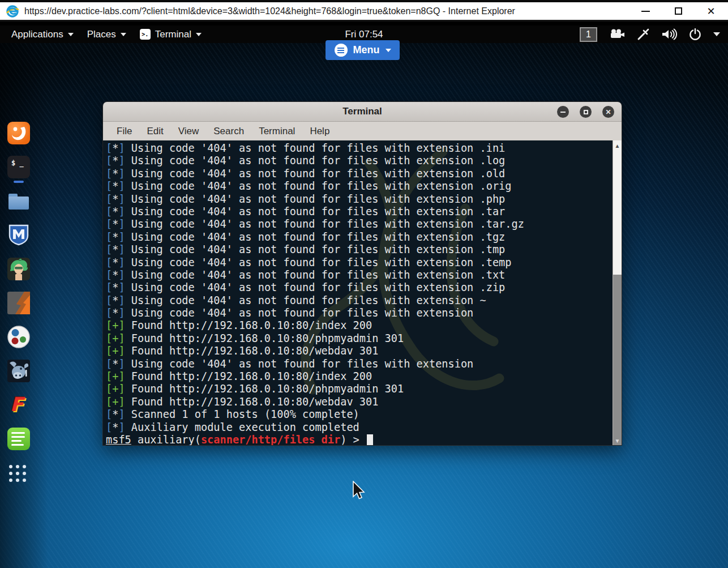  What do you see at coordinates (19, 167) in the screenshot?
I see `terminal-icon: $ _` at bounding box center [19, 167].